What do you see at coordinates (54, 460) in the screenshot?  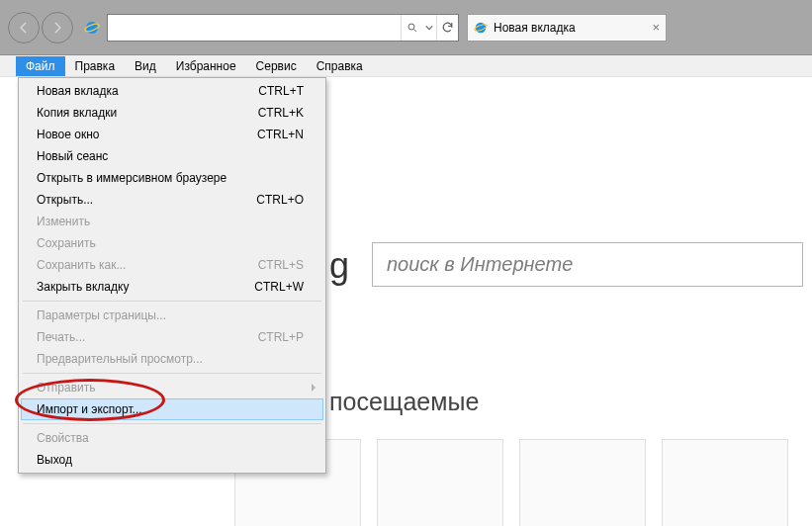 I see `menu-item-label: Выход` at bounding box center [54, 460].